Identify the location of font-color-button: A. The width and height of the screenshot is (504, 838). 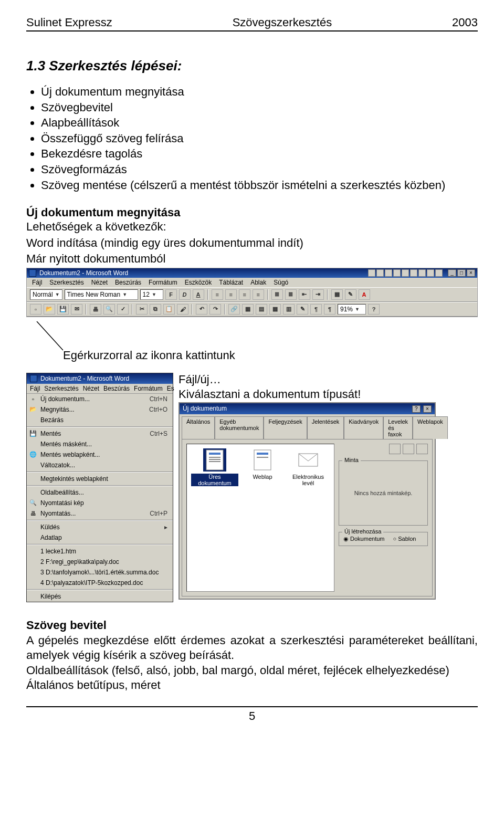
(364, 295).